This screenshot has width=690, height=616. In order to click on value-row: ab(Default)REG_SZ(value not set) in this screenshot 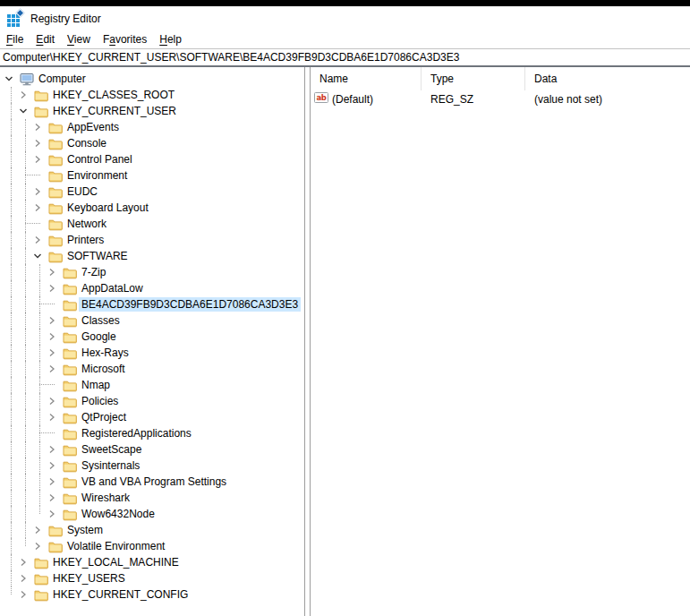, I will do `click(500, 98)`.